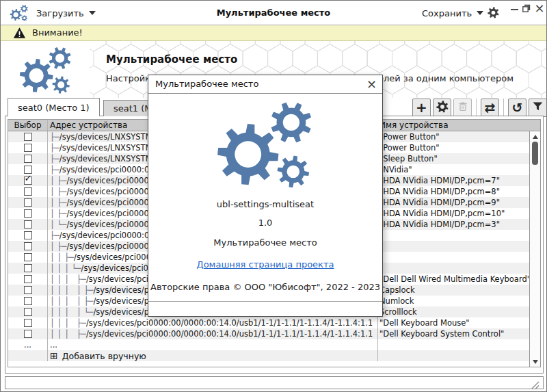 The width and height of the screenshot is (547, 392). I want to click on load-button: Загрузить, so click(66, 13).